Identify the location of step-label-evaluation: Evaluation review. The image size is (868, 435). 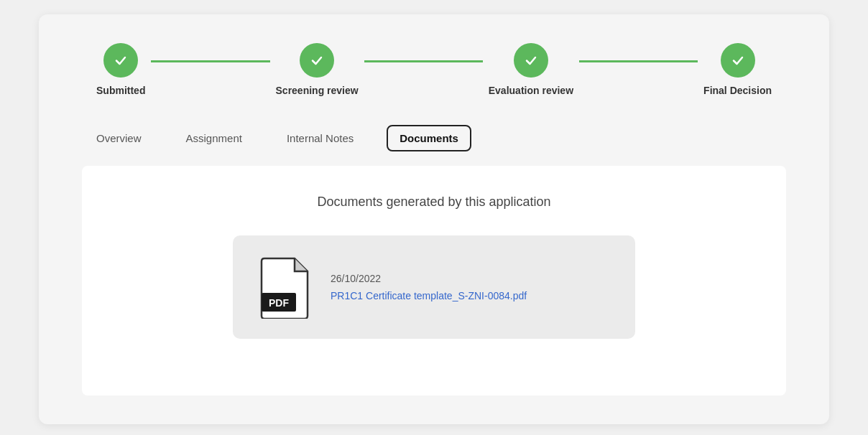
(531, 90).